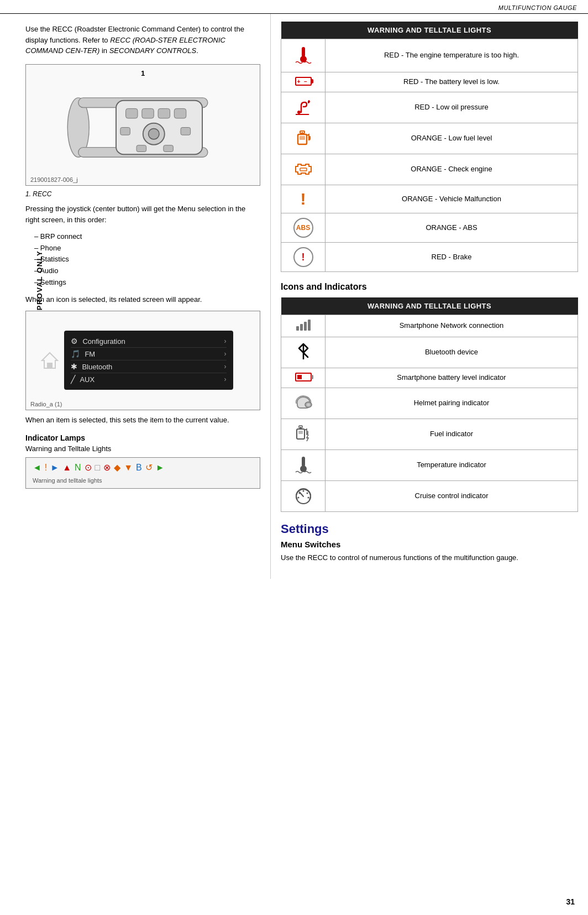 Image resolution: width=588 pixels, height=915 pixels. I want to click on body2: When an icon is selected, its related sc…, so click(143, 300).